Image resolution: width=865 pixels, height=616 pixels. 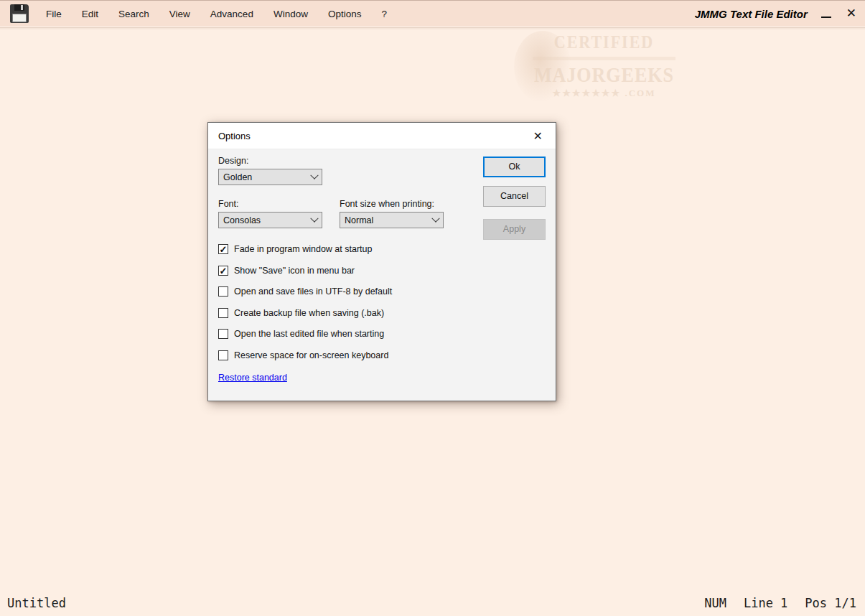 I want to click on font-size-select-value: Normal, so click(x=389, y=220).